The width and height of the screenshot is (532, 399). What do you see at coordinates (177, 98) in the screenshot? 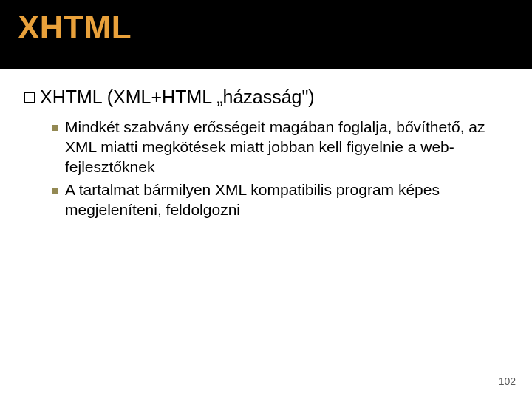
I see `level1-text: XHTML (XML+HTML „házasság")` at bounding box center [177, 98].